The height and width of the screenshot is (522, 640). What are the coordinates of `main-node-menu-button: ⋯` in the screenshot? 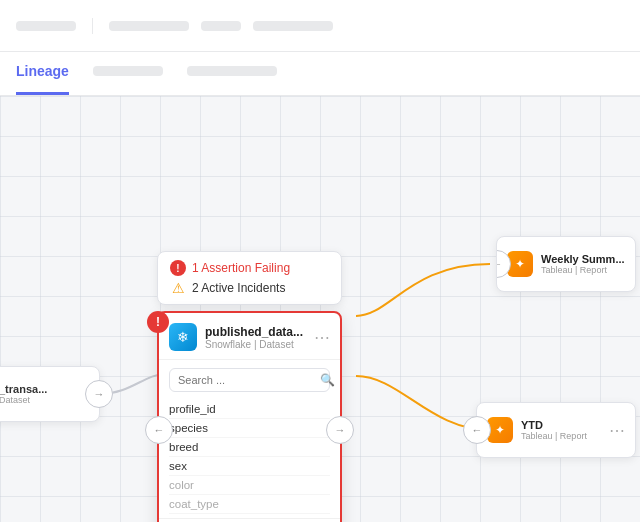 It's located at (322, 338).